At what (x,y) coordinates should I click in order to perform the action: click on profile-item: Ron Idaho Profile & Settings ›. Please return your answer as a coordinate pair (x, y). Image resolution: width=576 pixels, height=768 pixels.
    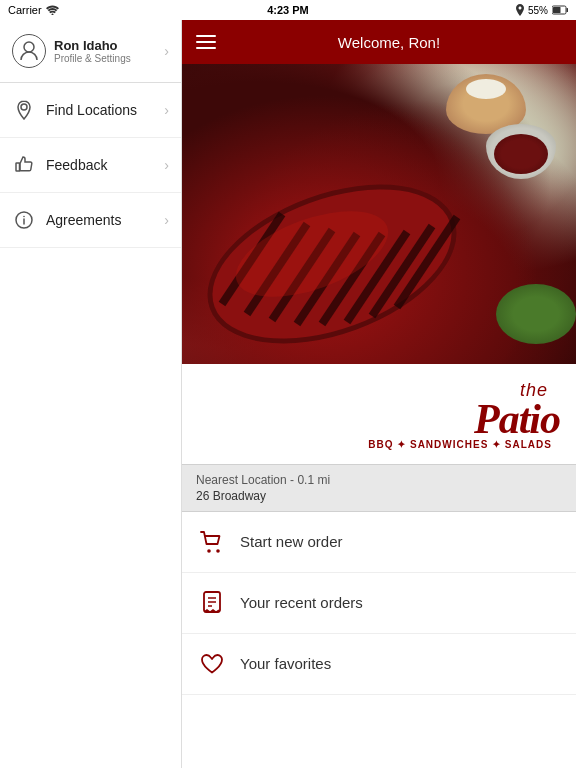
    Looking at the image, I should click on (90, 52).